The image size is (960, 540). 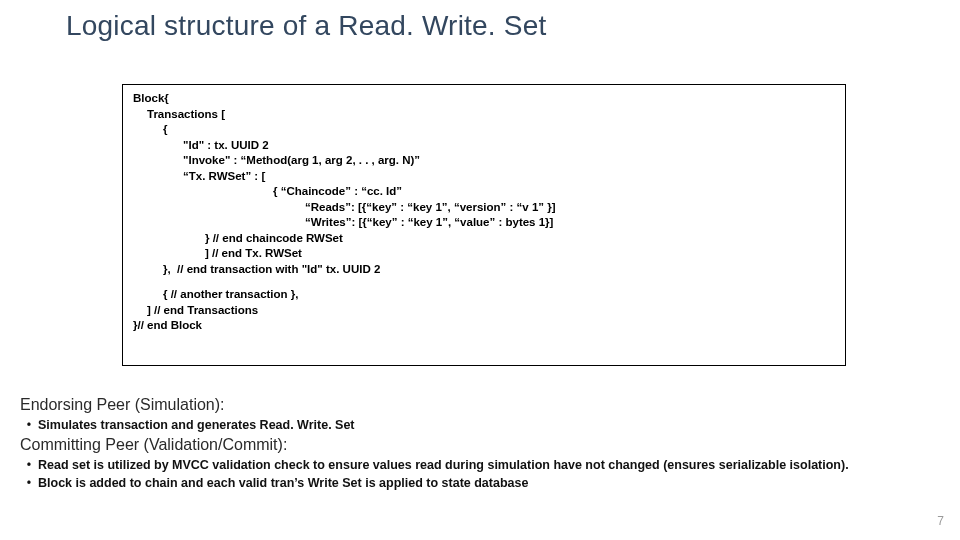 What do you see at coordinates (484, 192) in the screenshot?
I see `code-line: { “Chaincode” : “cc. Id”` at bounding box center [484, 192].